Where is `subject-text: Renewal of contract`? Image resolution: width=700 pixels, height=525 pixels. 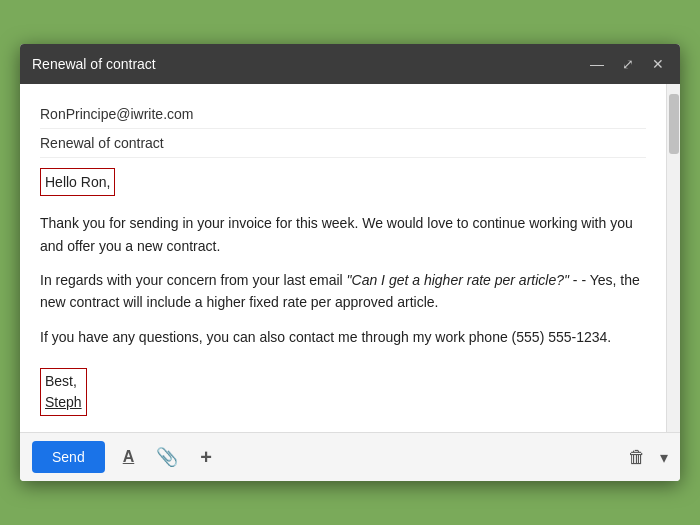
subject-text: Renewal of contract is located at coordinates (102, 143).